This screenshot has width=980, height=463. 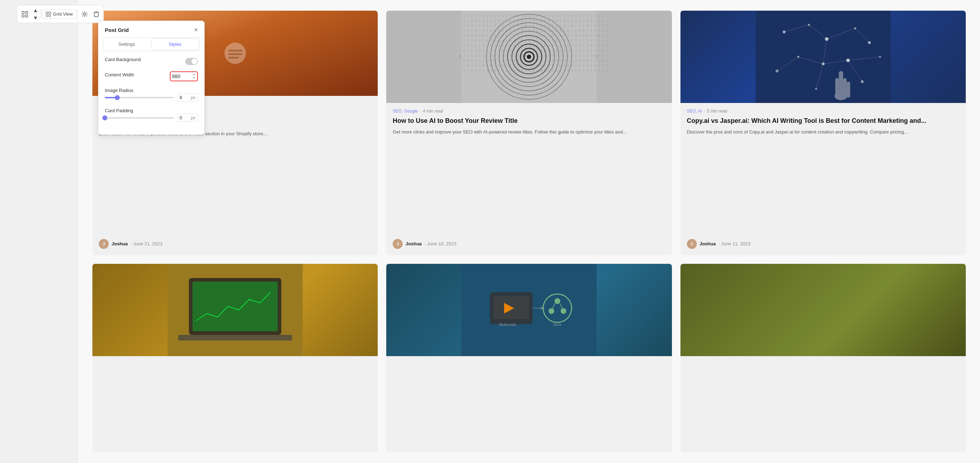 What do you see at coordinates (433, 111) in the screenshot?
I see `card-2-readtime: 4 min read` at bounding box center [433, 111].